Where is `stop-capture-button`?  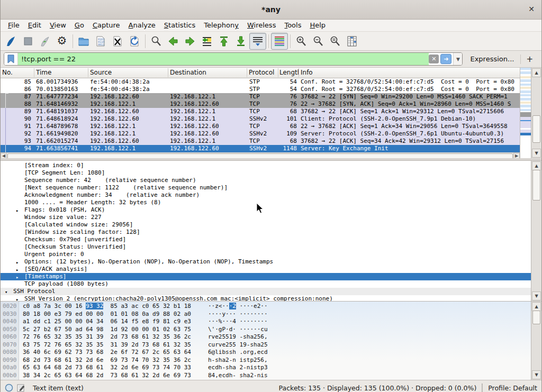
stop-capture-button is located at coordinates (28, 41).